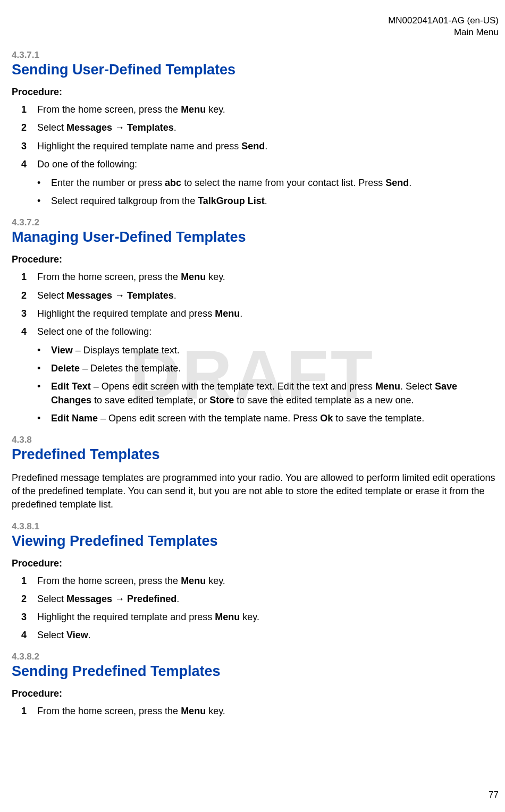  I want to click on bullet-text: to save the template., so click(378, 418).